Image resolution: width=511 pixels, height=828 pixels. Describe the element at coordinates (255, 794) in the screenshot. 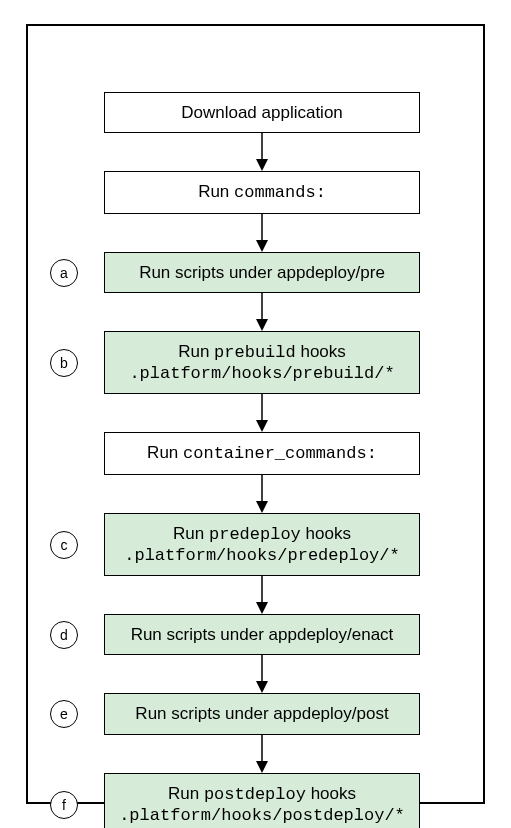

I see `step-line1-mono: postdeploy` at that location.